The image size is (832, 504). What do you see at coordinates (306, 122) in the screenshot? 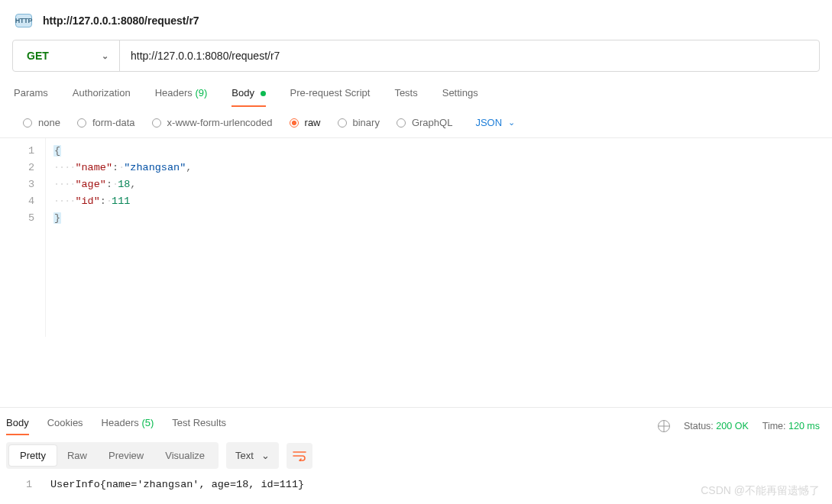
I see `body-type-raw: raw` at bounding box center [306, 122].